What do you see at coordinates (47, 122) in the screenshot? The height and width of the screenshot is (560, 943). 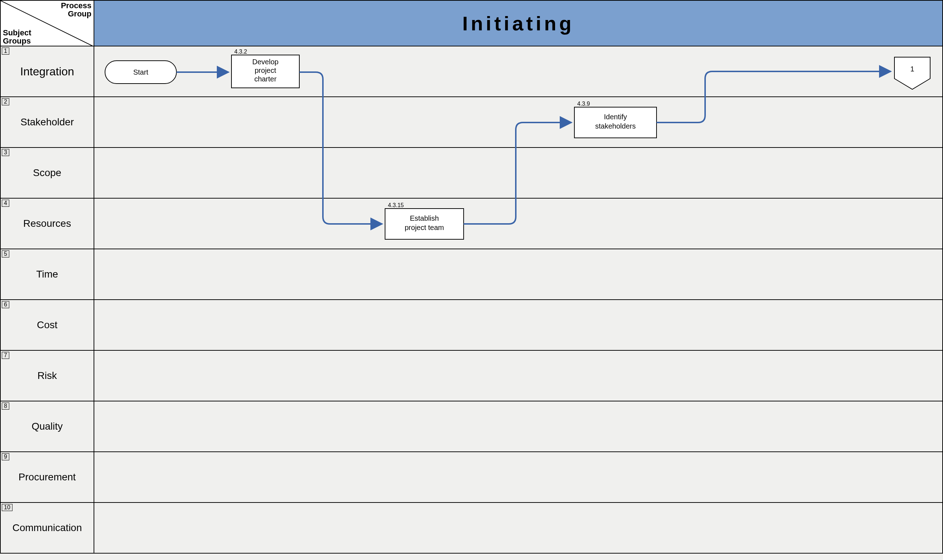 I see `row-label-text: Stakeholder` at bounding box center [47, 122].